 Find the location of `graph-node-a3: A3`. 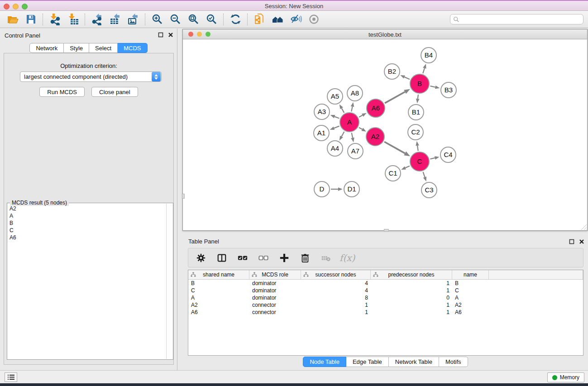

graph-node-a3: A3 is located at coordinates (322, 112).